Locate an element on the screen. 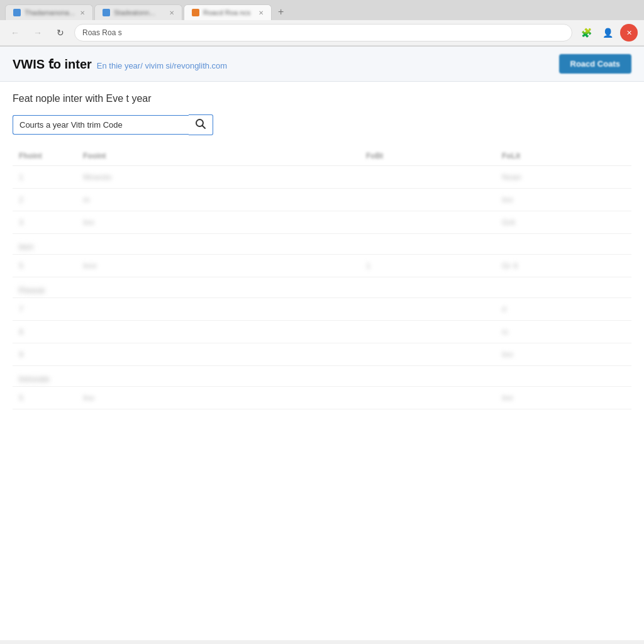  col-header-3: FoLit is located at coordinates (564, 156).